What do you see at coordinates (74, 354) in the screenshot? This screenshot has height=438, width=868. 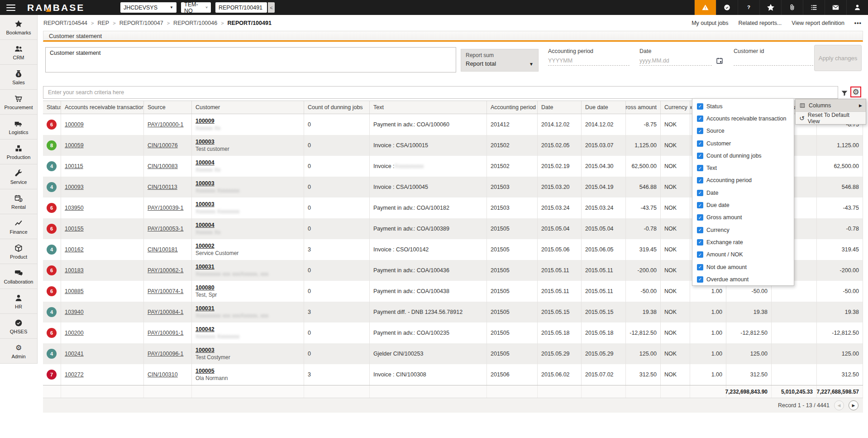 I see `art-link: 100241` at bounding box center [74, 354].